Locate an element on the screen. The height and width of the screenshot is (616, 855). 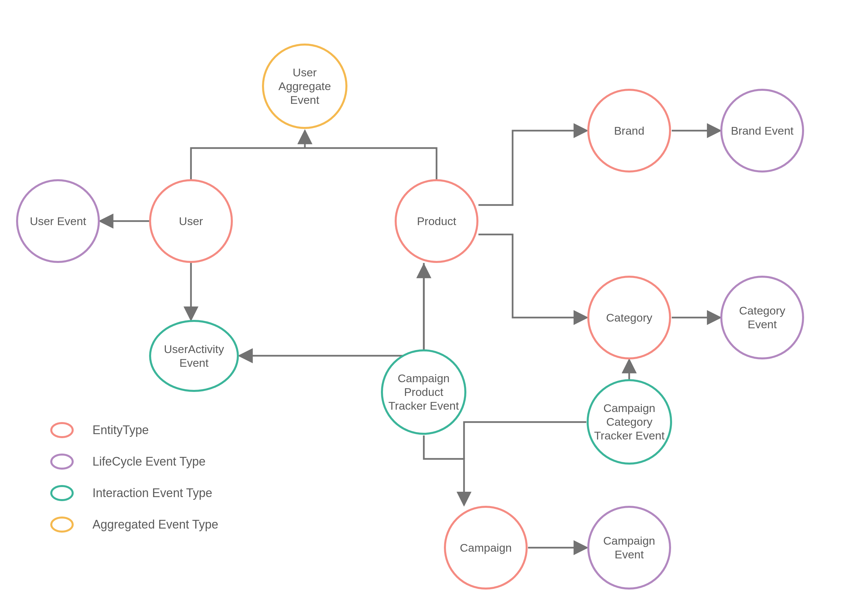
node-campaign-product-tracker-event: Campaign Product Tracker Event is located at coordinates (424, 392).